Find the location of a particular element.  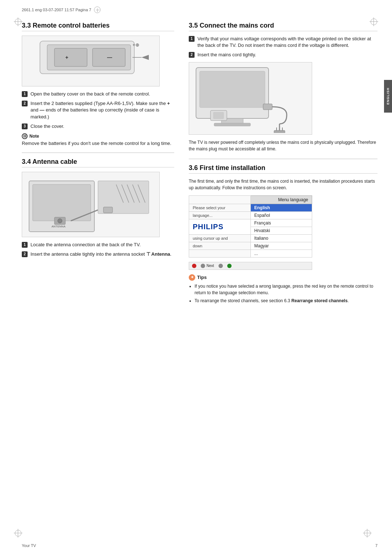

menu-row-3: PHILIPS Français is located at coordinates (250, 223).